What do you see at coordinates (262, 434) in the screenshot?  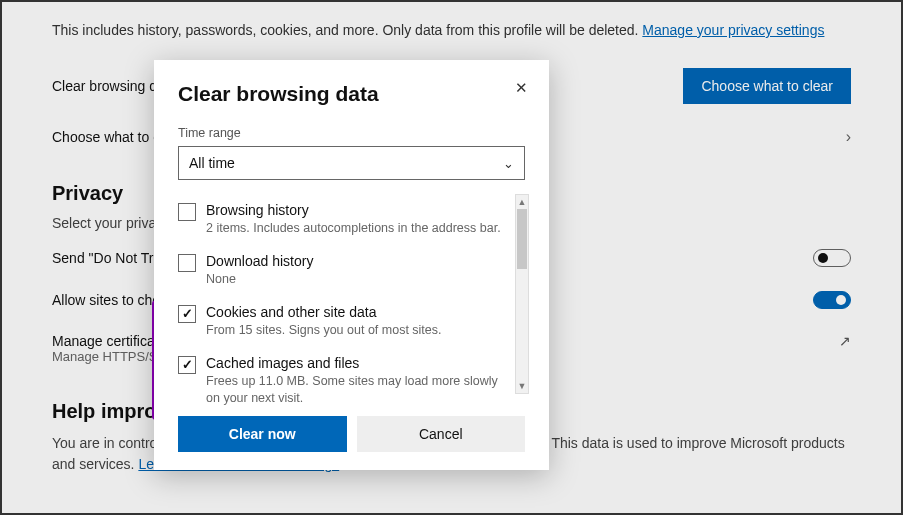 I see `clear-now-button: Clear now` at bounding box center [262, 434].